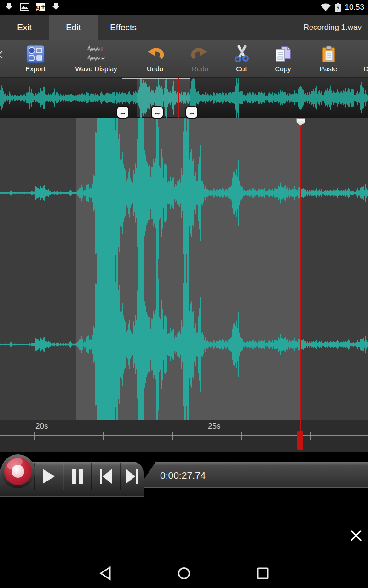  I want to click on svg-text: R, so click(103, 58).